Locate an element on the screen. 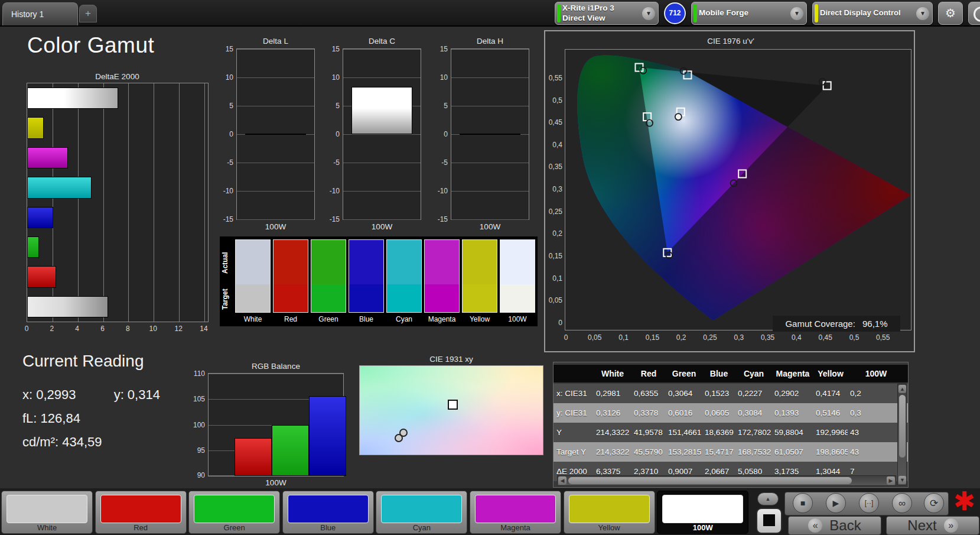  column-header-White: White is located at coordinates (613, 374).